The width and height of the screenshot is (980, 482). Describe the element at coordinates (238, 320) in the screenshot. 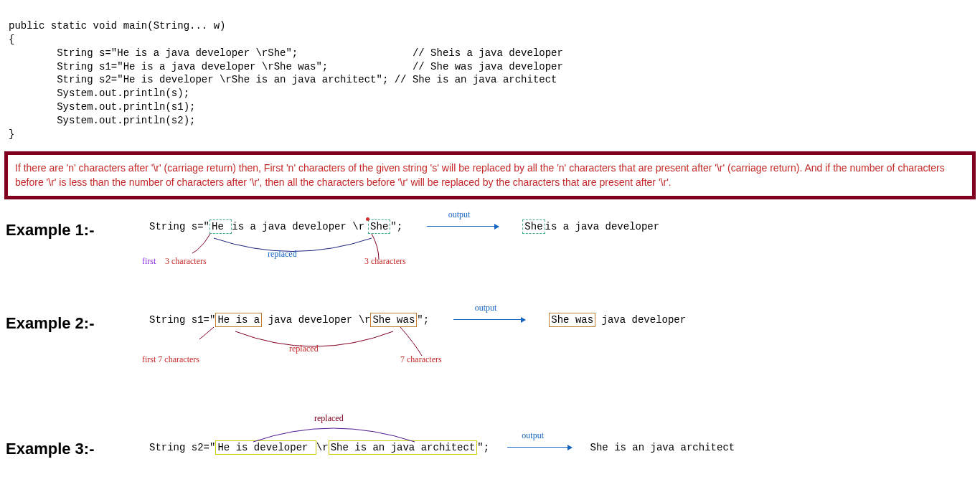

I see `highlighted-before: He is a` at that location.